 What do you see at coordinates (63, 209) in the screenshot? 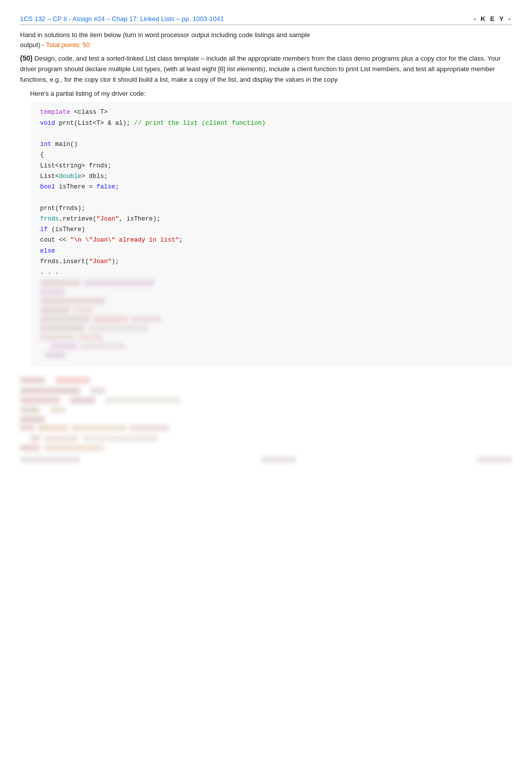
I see `code-prnt: prnt(frnds);` at bounding box center [63, 209].